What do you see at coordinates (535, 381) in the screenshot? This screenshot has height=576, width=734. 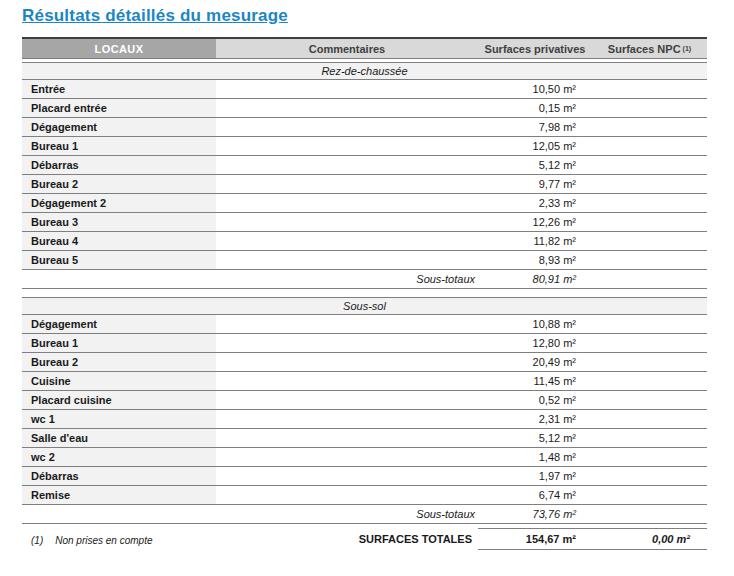 I see `surface-privative-value: 11,45 m²` at bounding box center [535, 381].